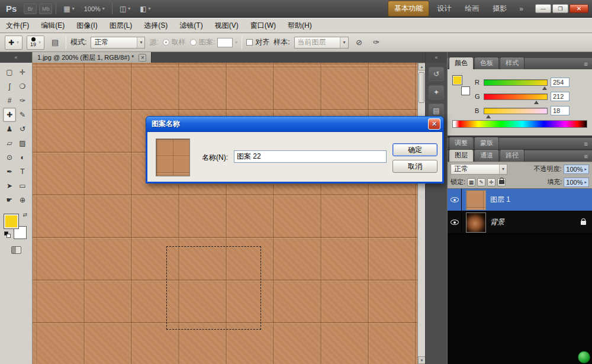  I want to click on green-value-field: 212, so click(560, 96).